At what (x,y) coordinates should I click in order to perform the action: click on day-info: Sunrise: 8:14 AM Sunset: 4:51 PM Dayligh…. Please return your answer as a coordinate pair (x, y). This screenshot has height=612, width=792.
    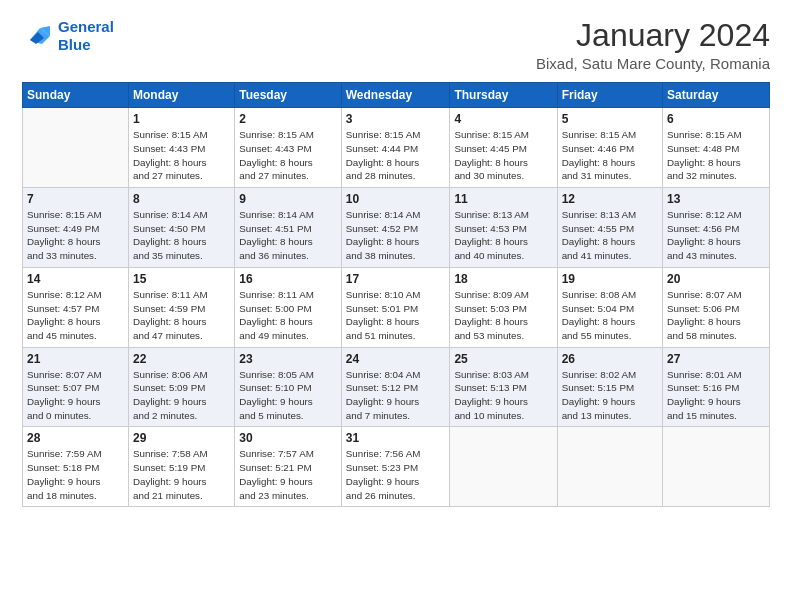
    Looking at the image, I should click on (288, 236).